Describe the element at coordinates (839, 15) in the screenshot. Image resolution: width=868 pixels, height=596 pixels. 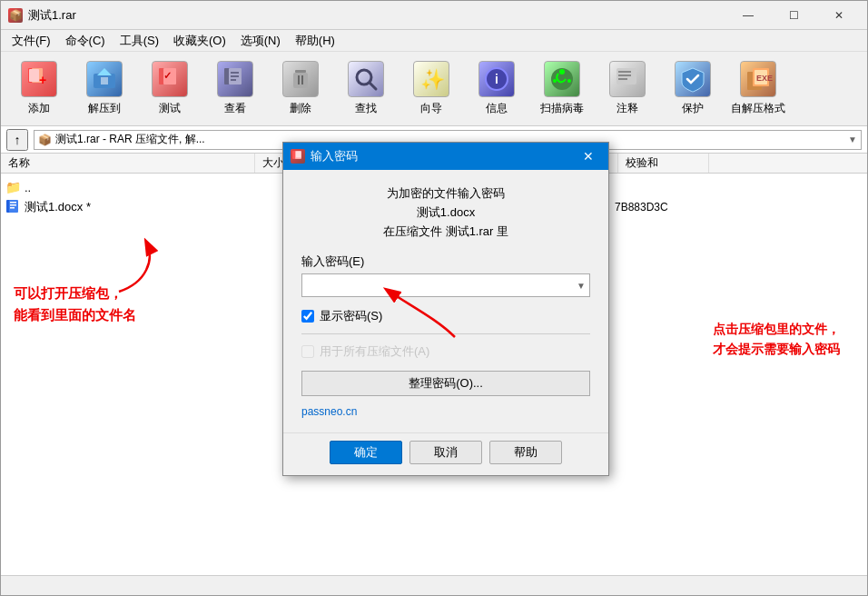
I see `close-button: ✕` at that location.